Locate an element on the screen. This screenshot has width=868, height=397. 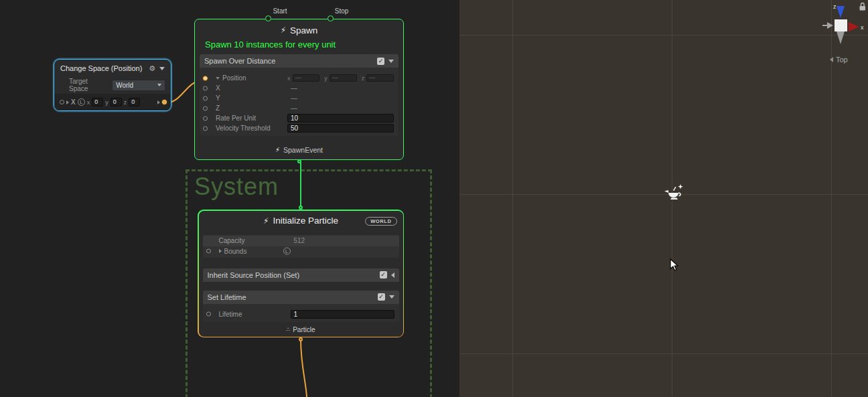
position-xyz-fields: x— y— z— is located at coordinates (340, 78).